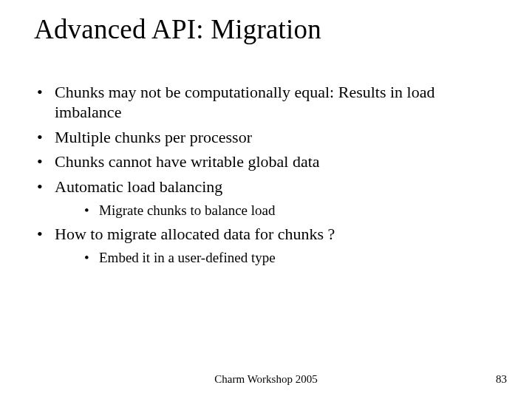 The height and width of the screenshot is (399, 532). Describe the element at coordinates (266, 198) in the screenshot. I see `bullet-item: Automatic load balancing Migrate chunks …` at that location.